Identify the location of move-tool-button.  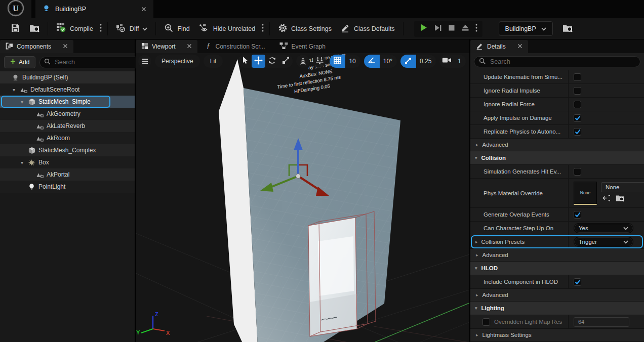
(258, 61).